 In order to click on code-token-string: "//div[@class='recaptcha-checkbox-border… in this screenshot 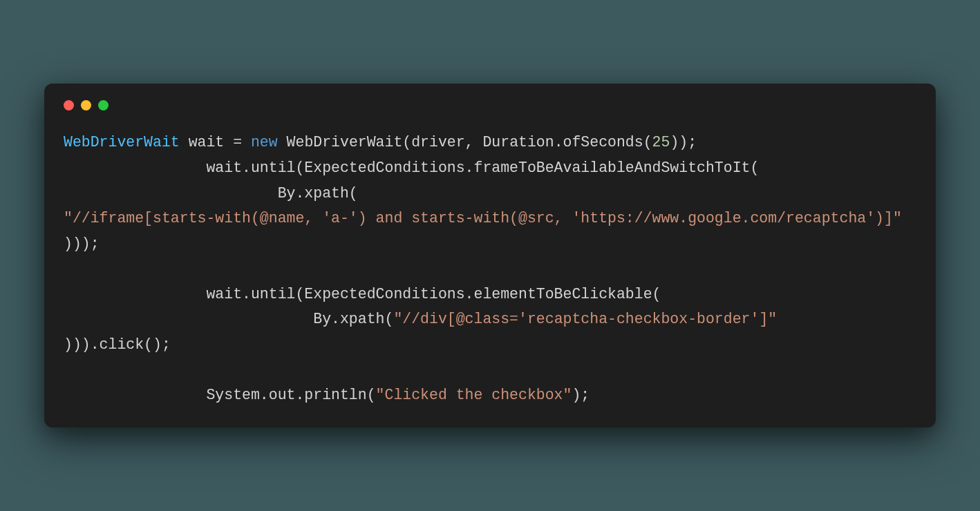, I will do `click(585, 319)`.